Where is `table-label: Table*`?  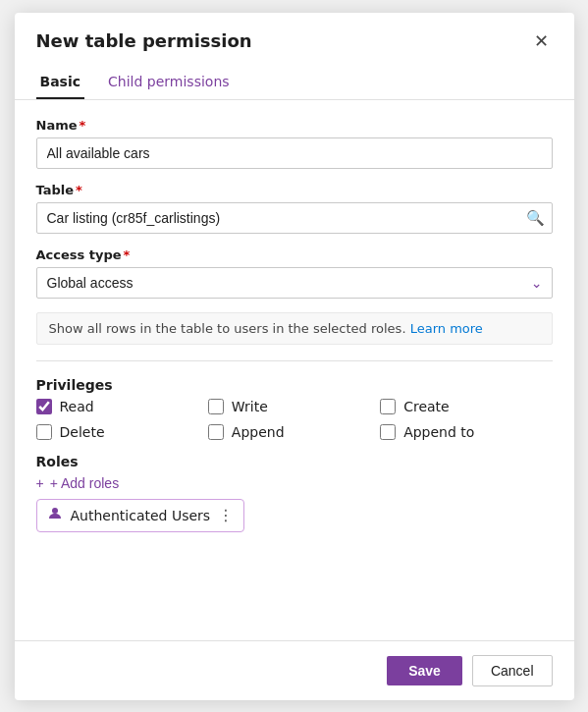
table-label: Table* is located at coordinates (294, 191).